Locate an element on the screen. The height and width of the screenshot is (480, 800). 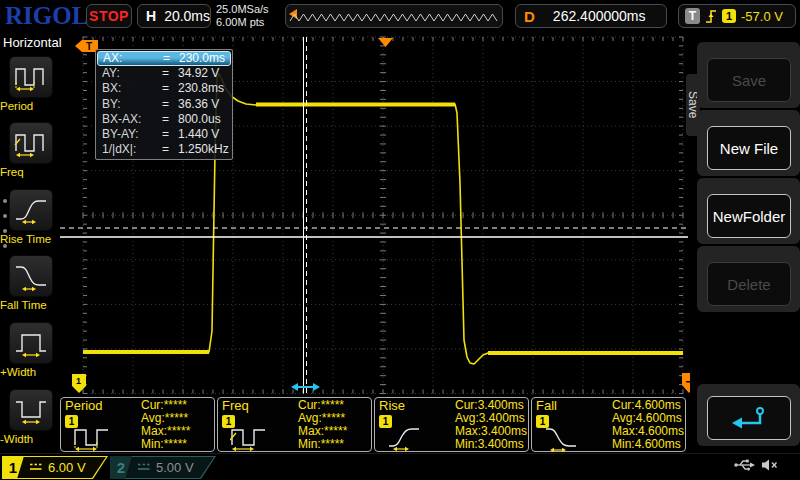
measurement-freq: Freq 1 Cur:***** Avg:***** Max:***** Min… is located at coordinates (294, 424).